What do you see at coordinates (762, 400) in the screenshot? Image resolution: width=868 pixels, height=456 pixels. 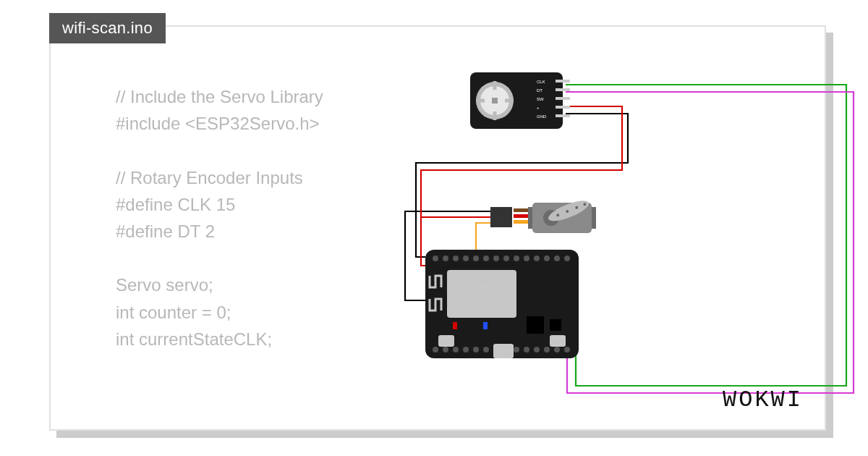 I see `wokwi-logo: WOKWI` at bounding box center [762, 400].